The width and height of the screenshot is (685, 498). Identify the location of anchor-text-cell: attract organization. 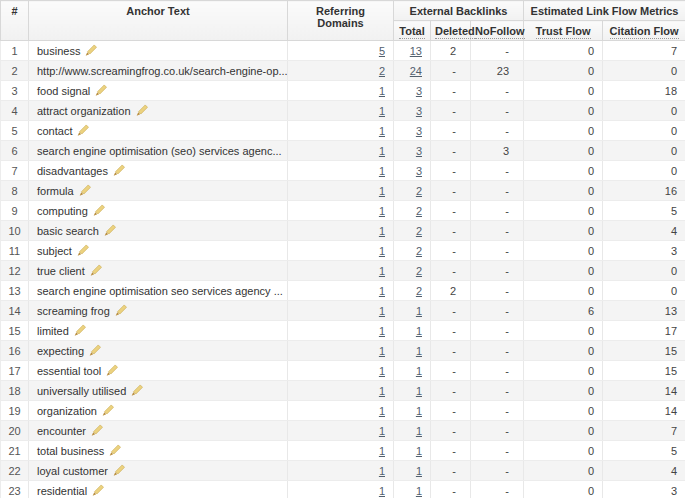
(158, 111).